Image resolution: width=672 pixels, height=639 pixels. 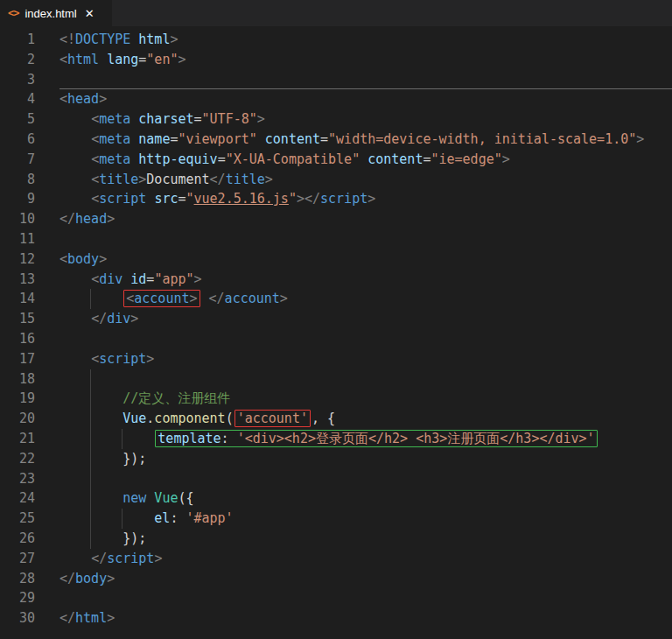 I want to click on code-token: "en", so click(x=162, y=60).